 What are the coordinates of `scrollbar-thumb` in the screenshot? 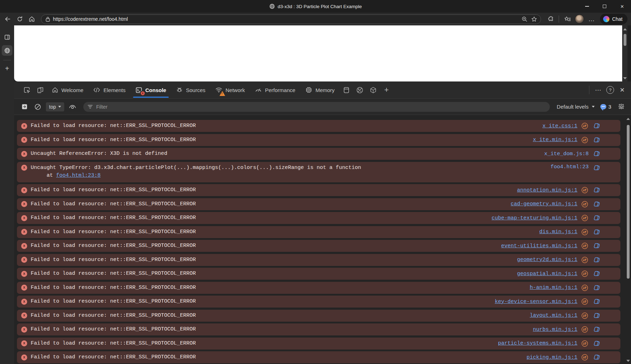 It's located at (628, 202).